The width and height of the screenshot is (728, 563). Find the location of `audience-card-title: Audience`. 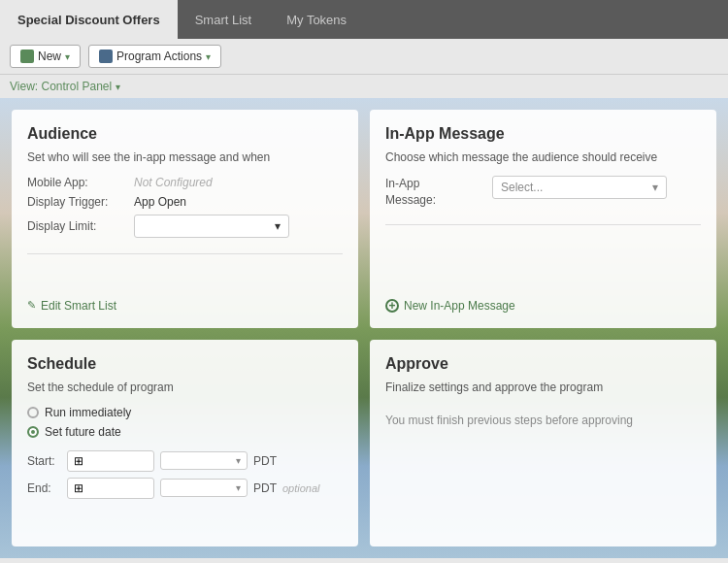

audience-card-title: Audience is located at coordinates (184, 134).